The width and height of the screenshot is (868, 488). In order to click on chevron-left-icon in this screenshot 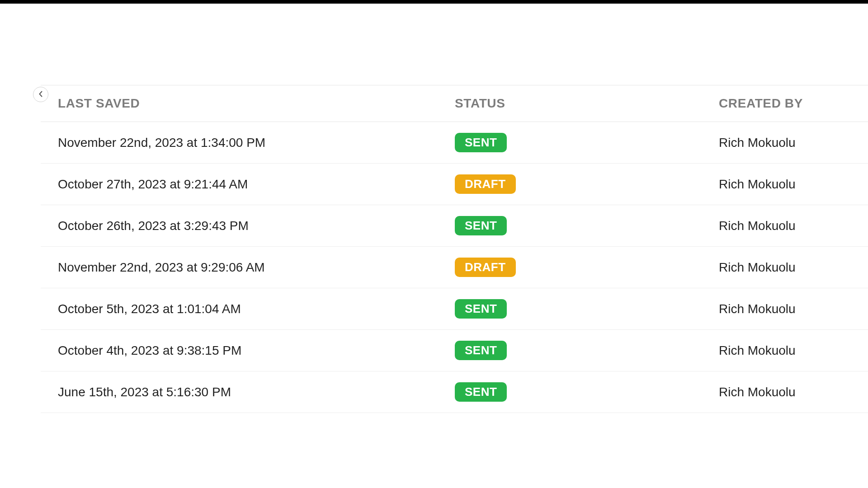, I will do `click(41, 95)`.